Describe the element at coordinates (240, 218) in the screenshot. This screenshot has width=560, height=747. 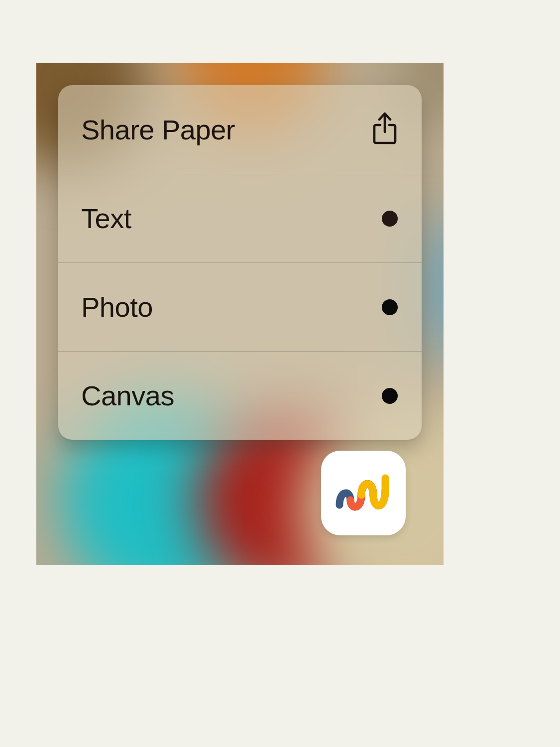
I see `menu-item-text: Text` at that location.